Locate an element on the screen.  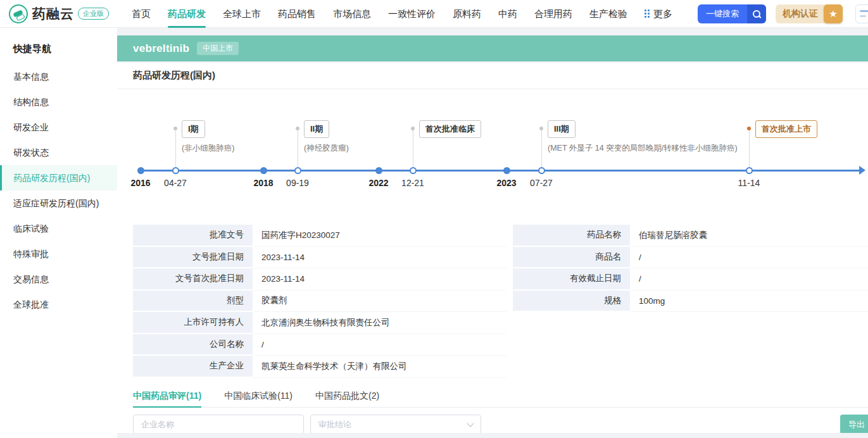
nav-item-rational-use: 合理用药 is located at coordinates (553, 14).